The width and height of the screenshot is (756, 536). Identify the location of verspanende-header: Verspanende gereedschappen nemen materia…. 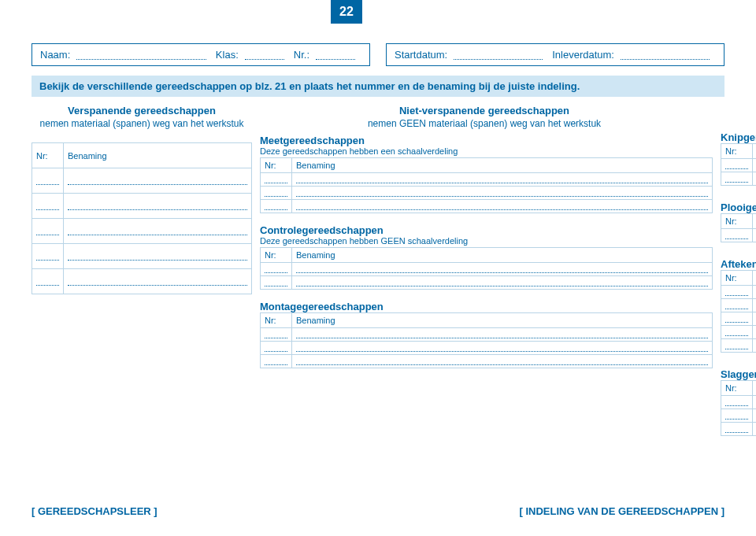
(142, 117).